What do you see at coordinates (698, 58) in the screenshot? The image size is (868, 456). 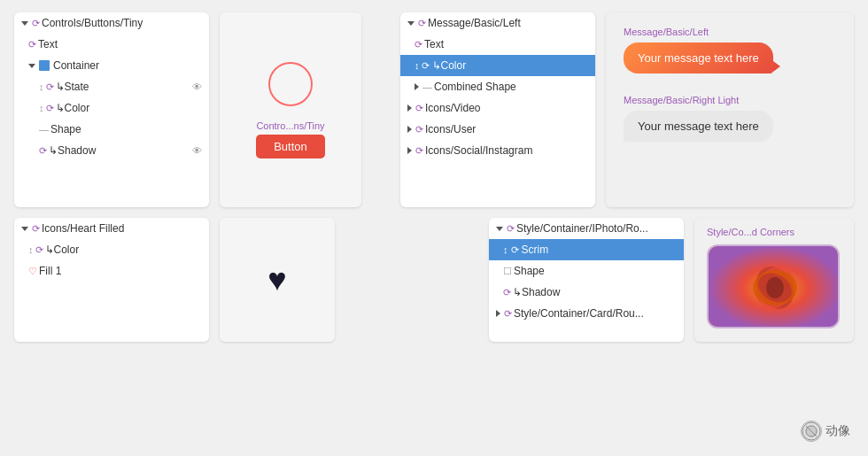 I see `bubble-text-1: Your message text here` at bounding box center [698, 58].